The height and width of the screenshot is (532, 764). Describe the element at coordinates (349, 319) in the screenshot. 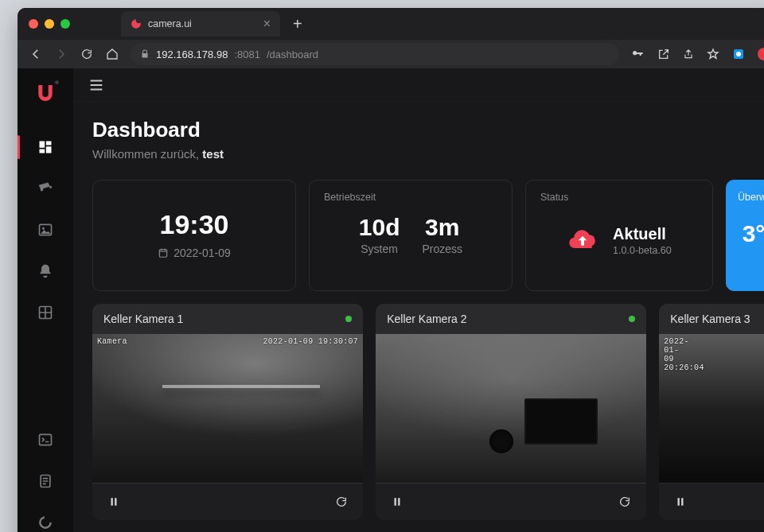

I see `live-indicator-icon` at that location.